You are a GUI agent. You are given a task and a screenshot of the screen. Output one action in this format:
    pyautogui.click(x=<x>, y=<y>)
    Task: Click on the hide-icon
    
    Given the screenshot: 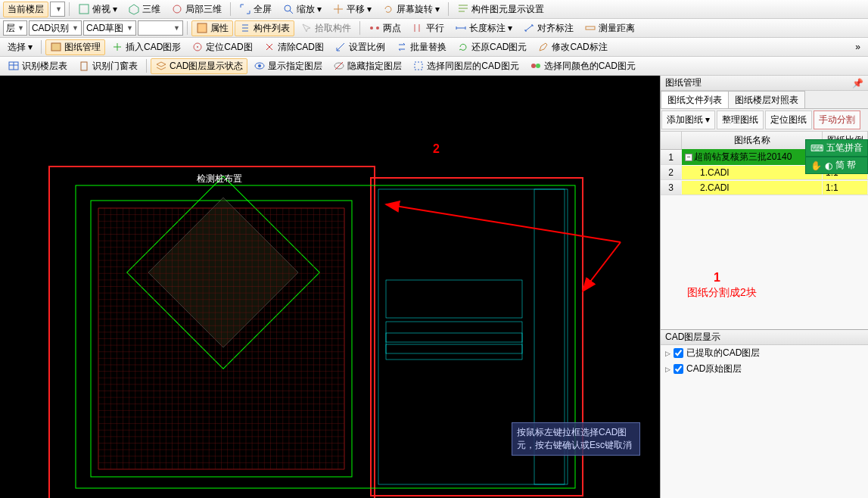 What is the action you would take?
    pyautogui.click(x=339, y=66)
    